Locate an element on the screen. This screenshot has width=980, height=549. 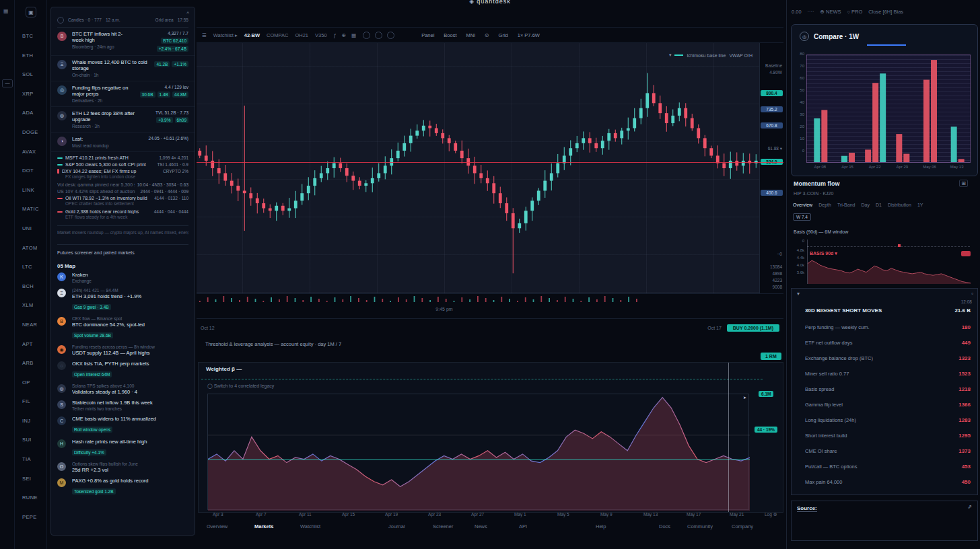
ticker-item: XRP is located at coordinates (31, 94).